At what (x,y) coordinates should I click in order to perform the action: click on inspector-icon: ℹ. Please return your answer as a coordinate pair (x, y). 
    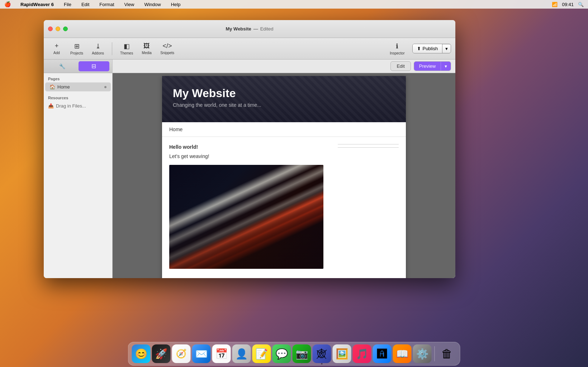
    Looking at the image, I should click on (397, 46).